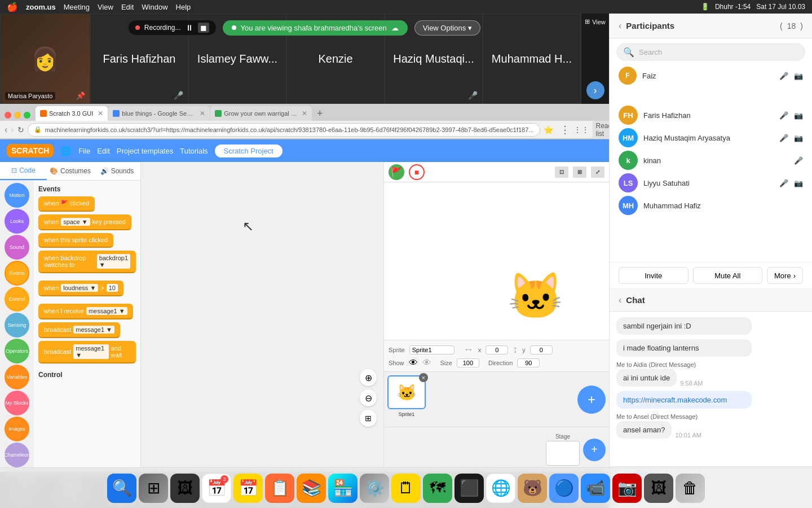 The width and height of the screenshot is (812, 508). I want to click on code-tab: ⊡Code, so click(24, 171).